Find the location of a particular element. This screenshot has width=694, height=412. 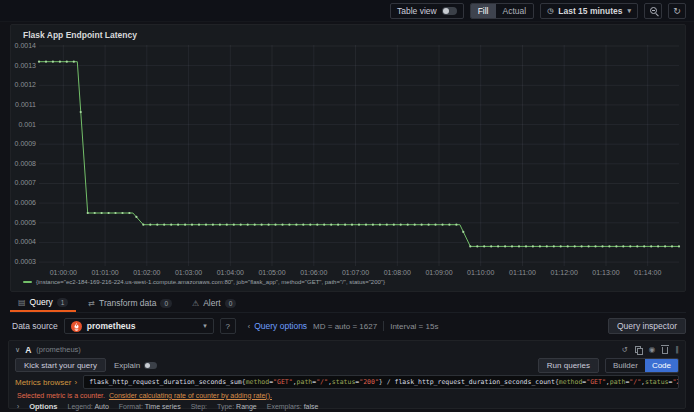

metrics-browser-label: Metrics browser is located at coordinates (43, 382).